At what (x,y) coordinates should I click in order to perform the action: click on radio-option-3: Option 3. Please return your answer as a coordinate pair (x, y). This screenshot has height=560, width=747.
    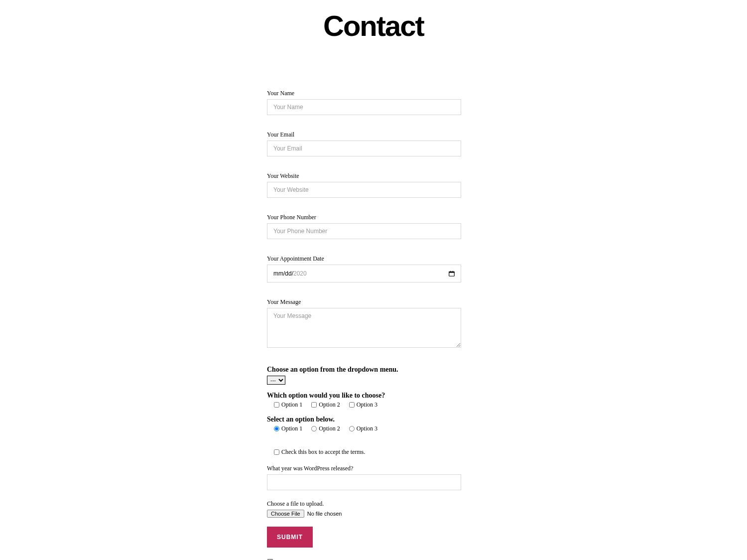
    Looking at the image, I should click on (364, 428).